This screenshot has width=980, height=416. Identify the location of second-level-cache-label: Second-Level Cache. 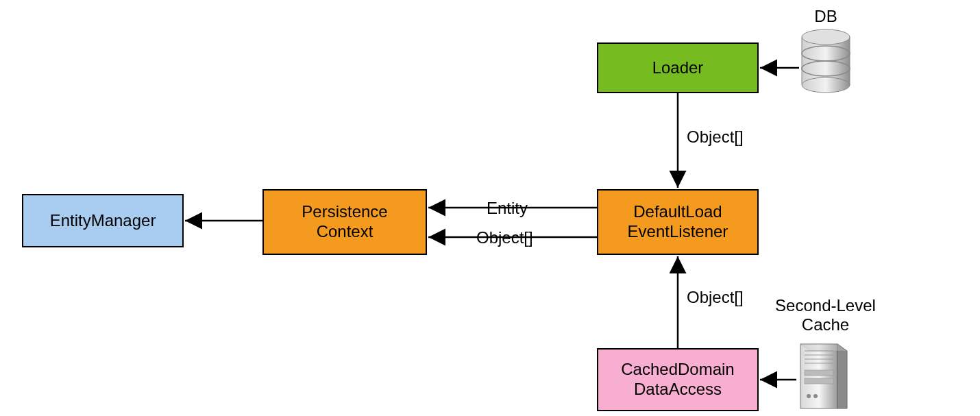
(825, 315).